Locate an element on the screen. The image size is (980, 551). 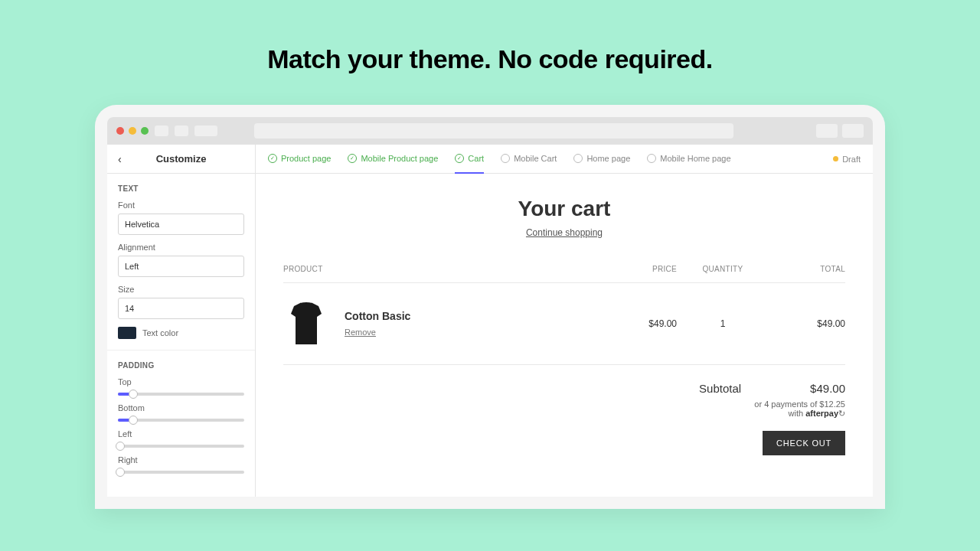
tab-label: Mobile Home page is located at coordinates (695, 158).